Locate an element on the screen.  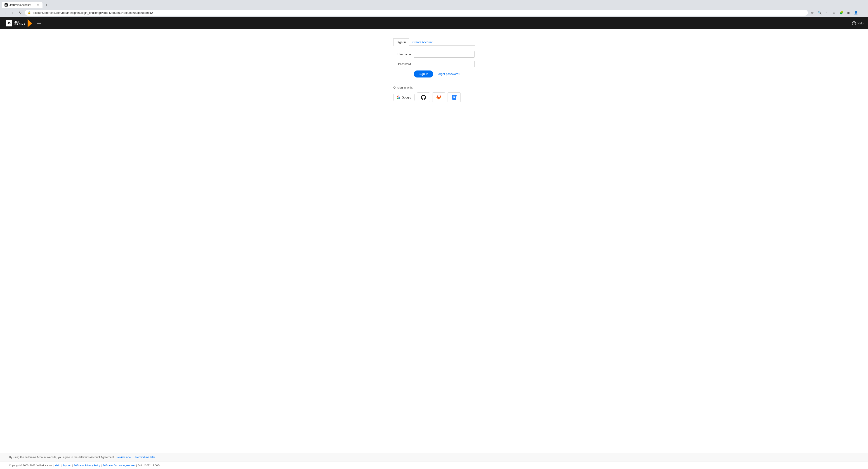
google-icon is located at coordinates (398, 98).